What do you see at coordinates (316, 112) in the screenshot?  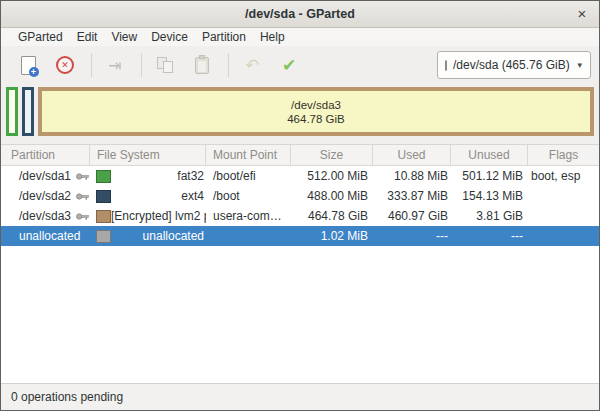 I see `visual-partition-sda3: /dev/sda3 464.78 GiB` at bounding box center [316, 112].